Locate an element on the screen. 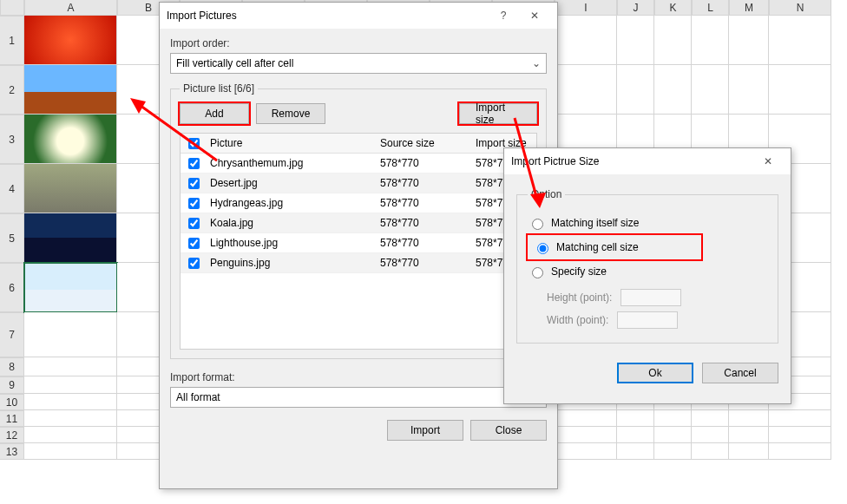  import-format-select: All format ⌄ is located at coordinates (358, 397).